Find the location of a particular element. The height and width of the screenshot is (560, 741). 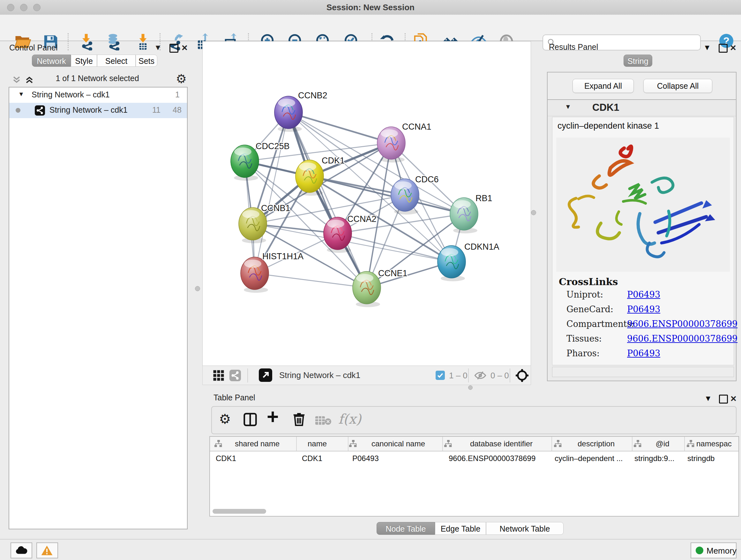

warnings-button is located at coordinates (47, 550).